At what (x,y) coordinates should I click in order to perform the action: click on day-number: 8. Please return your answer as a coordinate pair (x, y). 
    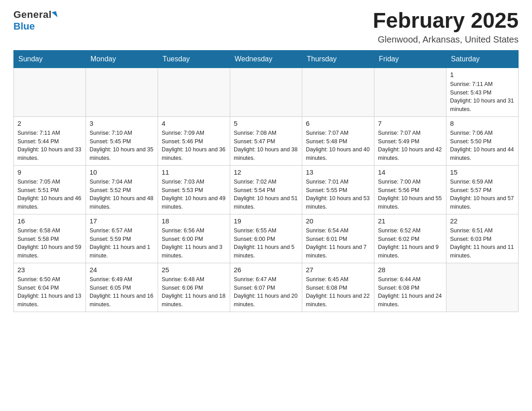
    Looking at the image, I should click on (482, 124).